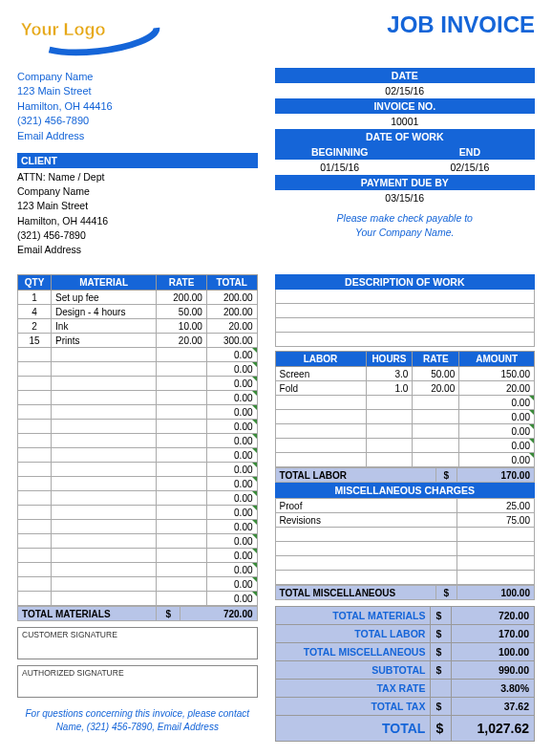 The width and height of the screenshot is (552, 756). What do you see at coordinates (405, 476) in the screenshot?
I see `labor-total-row: TOTAL LABOR $ 170.00` at bounding box center [405, 476].